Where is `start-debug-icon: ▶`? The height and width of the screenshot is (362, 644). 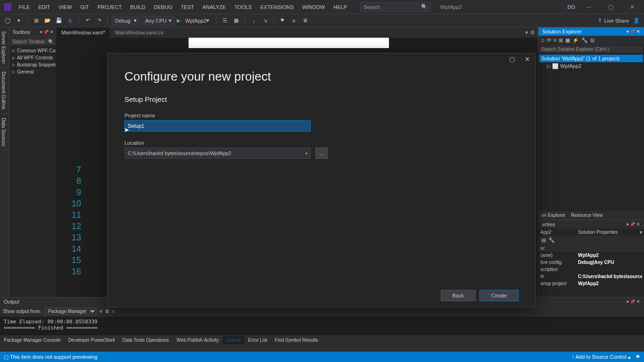
start-debug-icon: ▶ is located at coordinates (179, 21).